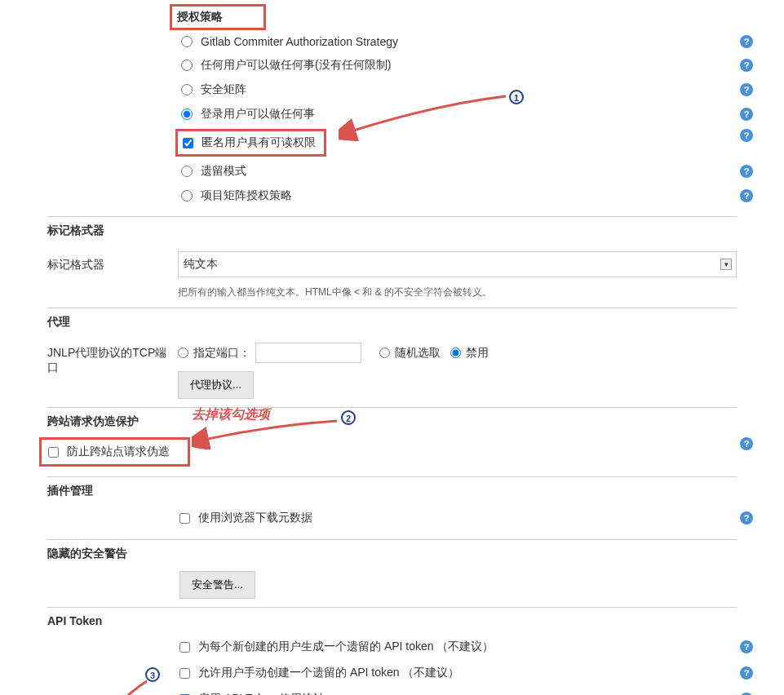  I want to click on api-token-opt3-label: 启用 API Token 使用统计, so click(261, 693).